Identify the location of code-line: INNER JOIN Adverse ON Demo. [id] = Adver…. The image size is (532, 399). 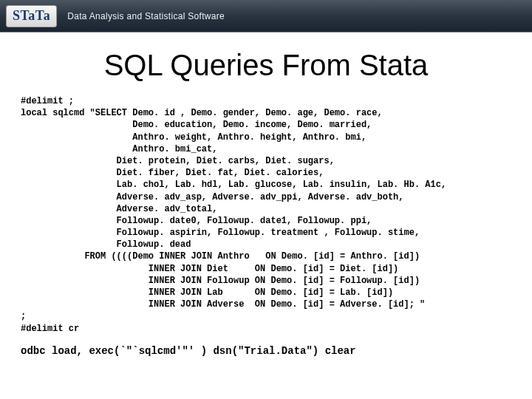
(223, 304).